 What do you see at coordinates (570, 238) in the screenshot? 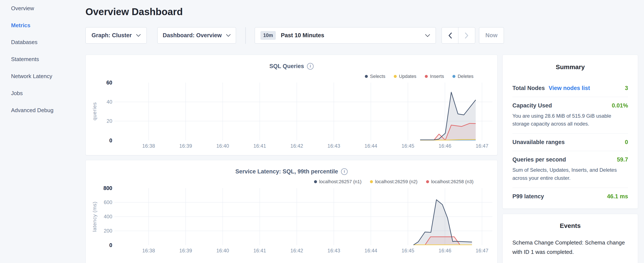
I see `events-panel: Events Schema Change Completed: Schema c…` at bounding box center [570, 238].